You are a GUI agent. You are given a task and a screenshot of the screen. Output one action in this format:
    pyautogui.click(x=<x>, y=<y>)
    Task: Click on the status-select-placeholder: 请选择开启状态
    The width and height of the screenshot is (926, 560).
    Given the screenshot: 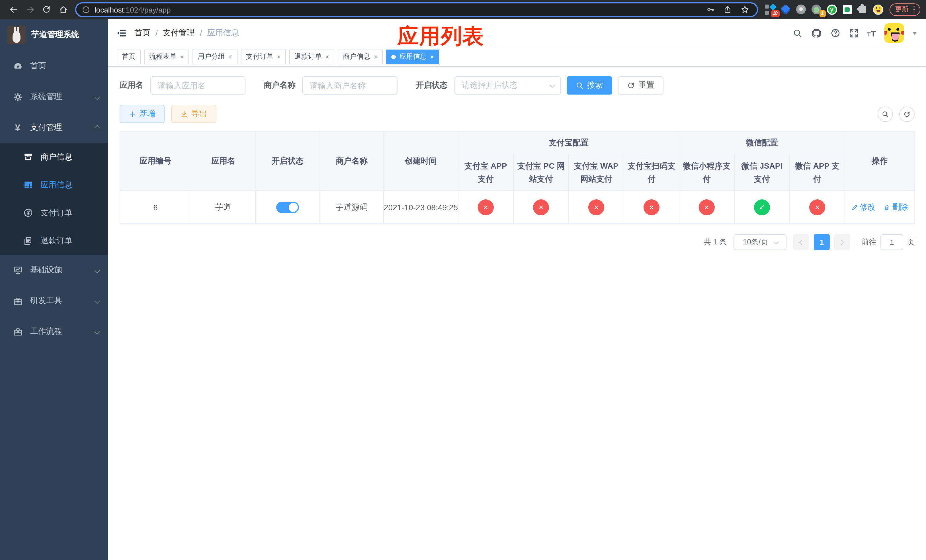 What is the action you would take?
    pyautogui.click(x=490, y=86)
    